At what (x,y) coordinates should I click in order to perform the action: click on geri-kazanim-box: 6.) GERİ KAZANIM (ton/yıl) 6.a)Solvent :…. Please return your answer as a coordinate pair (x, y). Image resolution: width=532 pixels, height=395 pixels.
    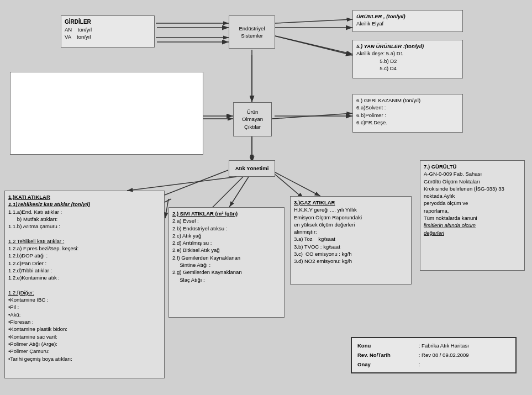
    Looking at the image, I should click on (408, 113).